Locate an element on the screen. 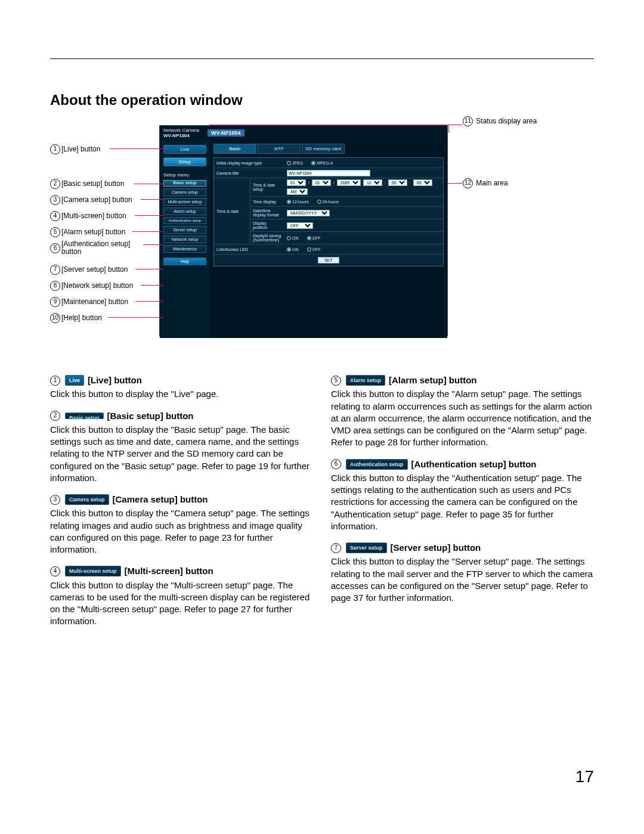 This screenshot has height=834, width=644. left-column: 1Live[Live] buttonClick this button to d… is located at coordinates (181, 506).